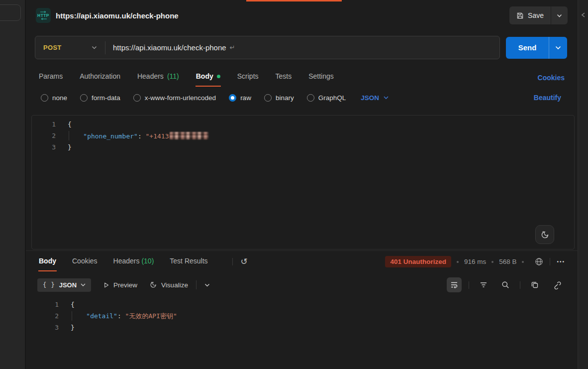 The height and width of the screenshot is (369, 588). What do you see at coordinates (85, 262) in the screenshot?
I see `response-tab-cookies: Cookies` at bounding box center [85, 262].